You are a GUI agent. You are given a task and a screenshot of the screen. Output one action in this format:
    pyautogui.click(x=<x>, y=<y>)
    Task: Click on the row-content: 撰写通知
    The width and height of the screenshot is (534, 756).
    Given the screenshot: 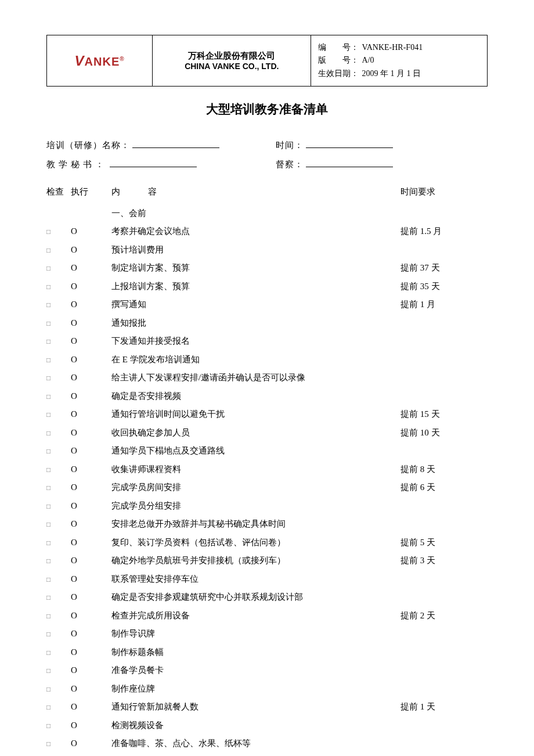 What is the action you would take?
    pyautogui.click(x=250, y=305)
    